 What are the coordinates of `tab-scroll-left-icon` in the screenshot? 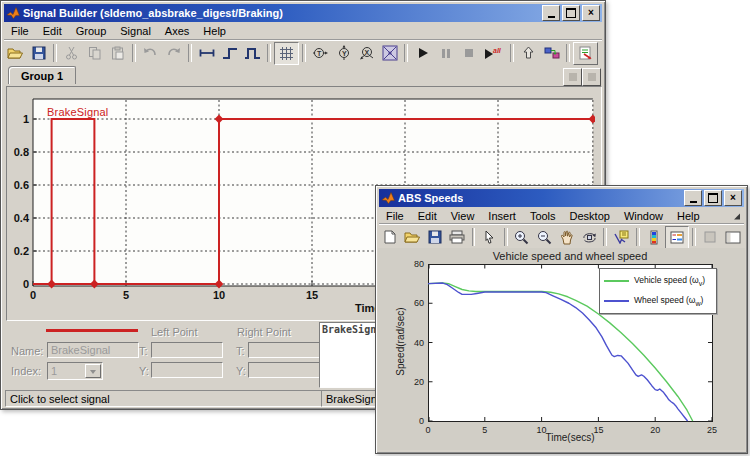 It's located at (572, 77).